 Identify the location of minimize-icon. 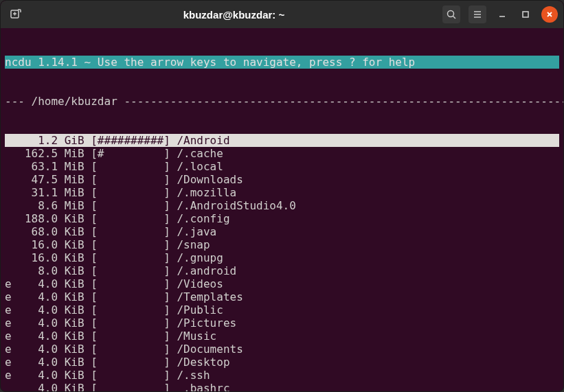
(502, 14).